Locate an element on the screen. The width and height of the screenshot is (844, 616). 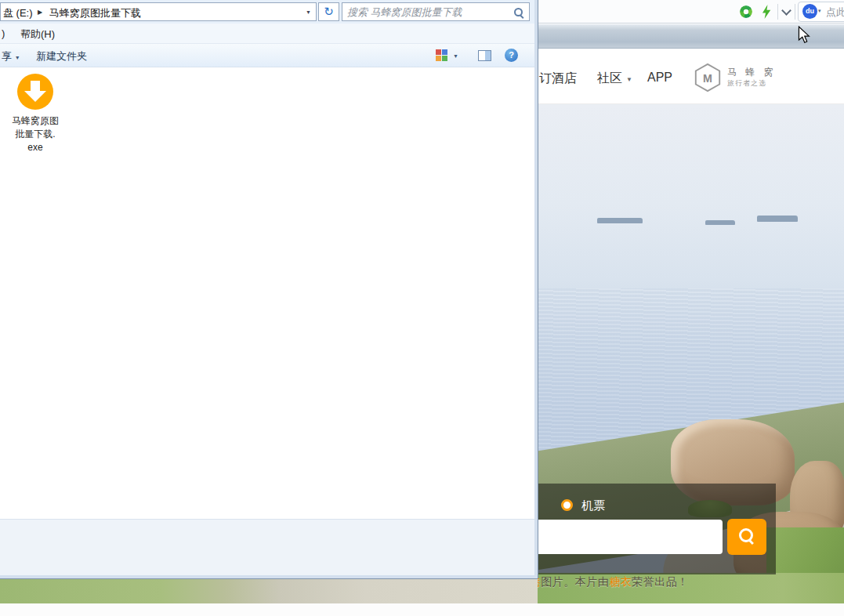
speed-bolt-icon is located at coordinates (766, 12).